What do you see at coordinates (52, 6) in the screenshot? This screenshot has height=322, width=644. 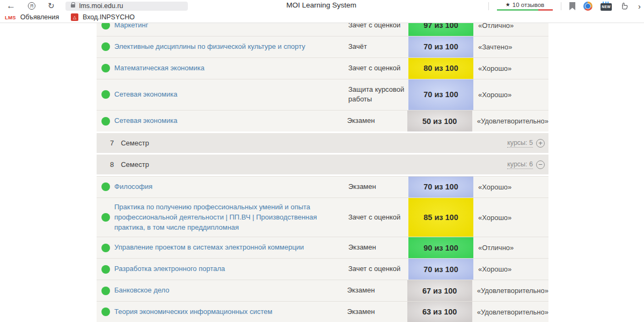 I see `refresh-icon: ↻` at bounding box center [52, 6].